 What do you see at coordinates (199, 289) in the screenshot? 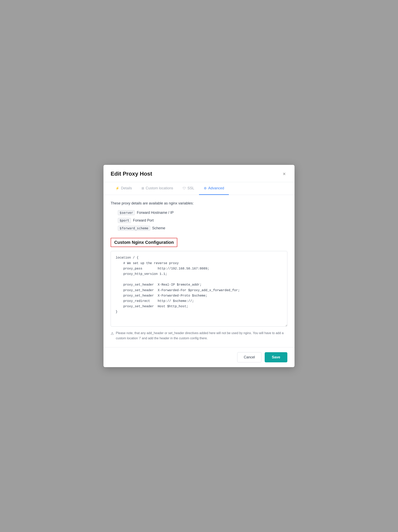
I see `nginx-config-textarea` at bounding box center [199, 289].